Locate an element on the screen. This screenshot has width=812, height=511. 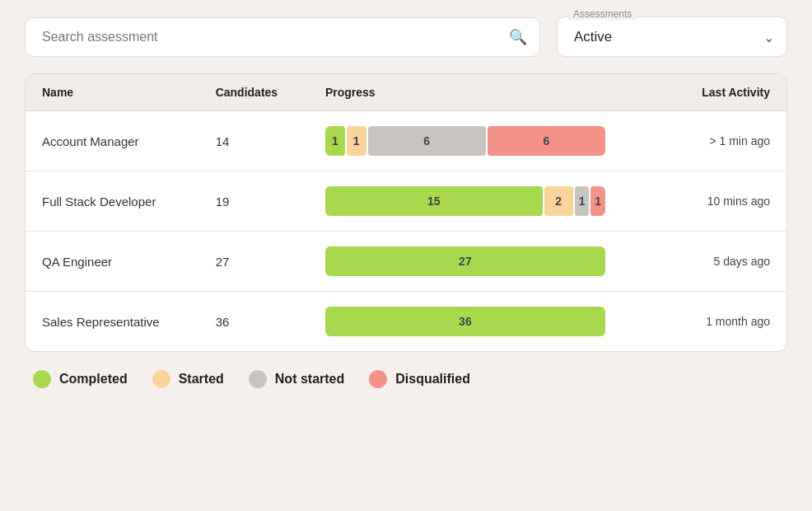
cell-name: Account Manager is located at coordinates (112, 142).